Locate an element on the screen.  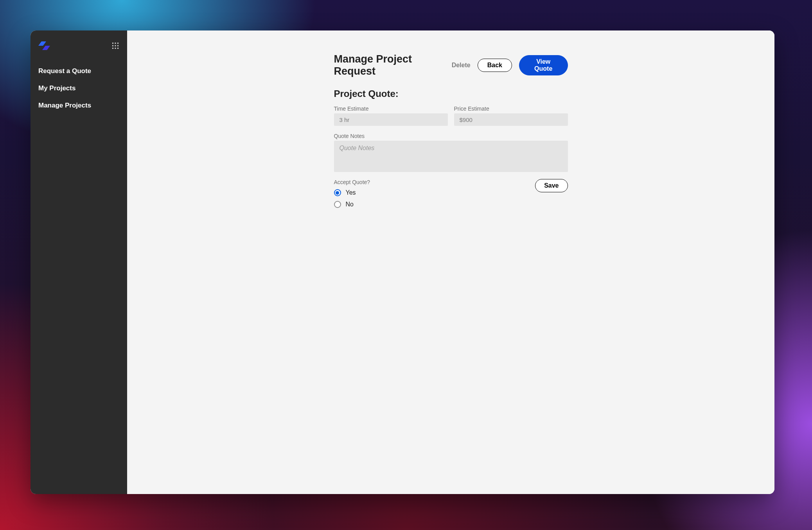
time-estimate-field: Time Estimate is located at coordinates (391, 116).